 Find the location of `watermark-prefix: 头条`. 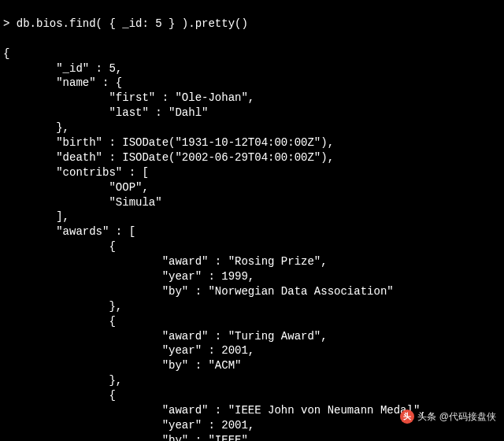

watermark-prefix: 头条 is located at coordinates (427, 417).